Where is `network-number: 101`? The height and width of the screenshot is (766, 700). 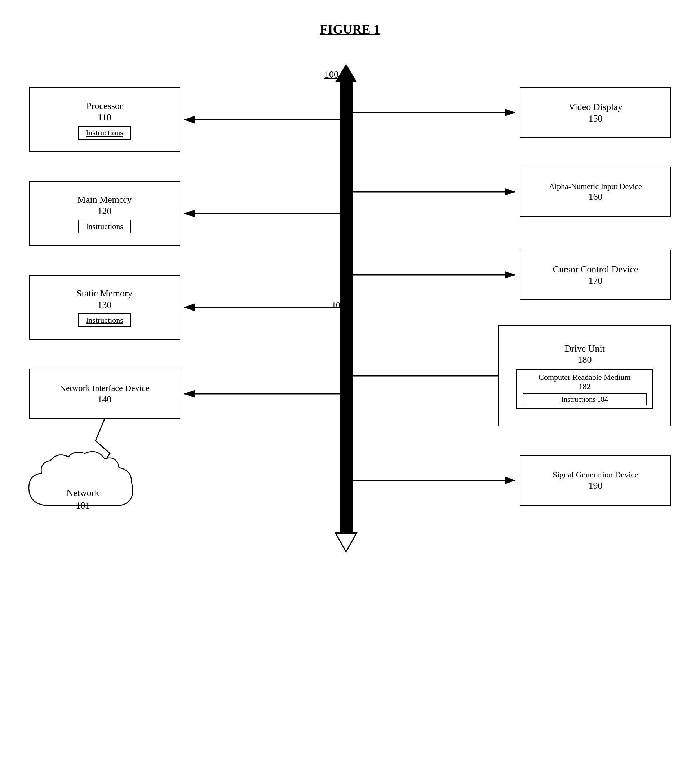 network-number: 101 is located at coordinates (83, 505).